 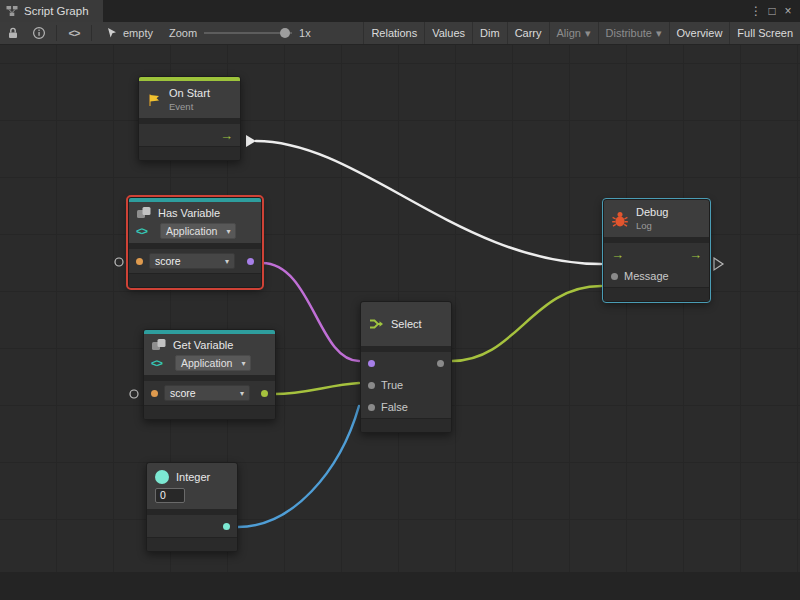 I want to click on values-button: Values, so click(x=448, y=33).